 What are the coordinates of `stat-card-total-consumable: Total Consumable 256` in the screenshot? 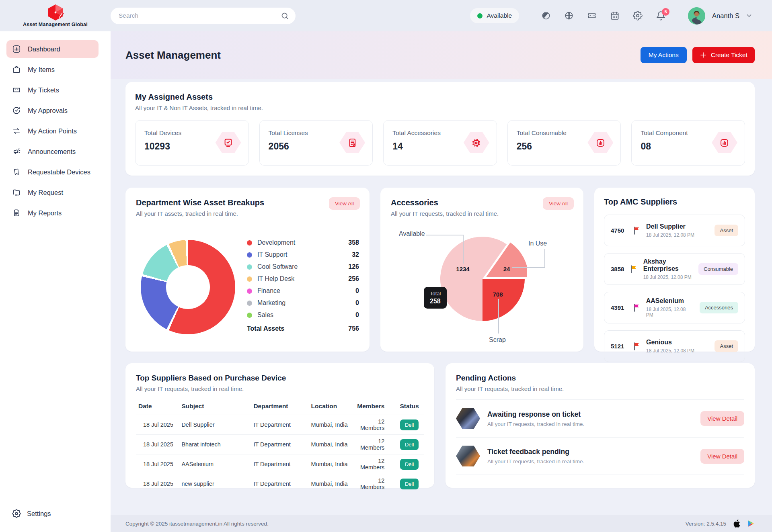 It's located at (565, 143).